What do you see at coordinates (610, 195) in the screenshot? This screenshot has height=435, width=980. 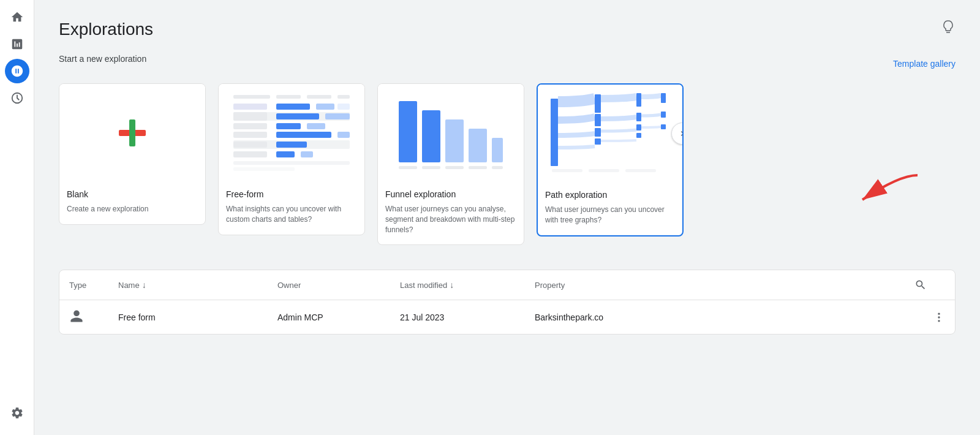 I see `card-path-name: Path exploration` at bounding box center [610, 195].